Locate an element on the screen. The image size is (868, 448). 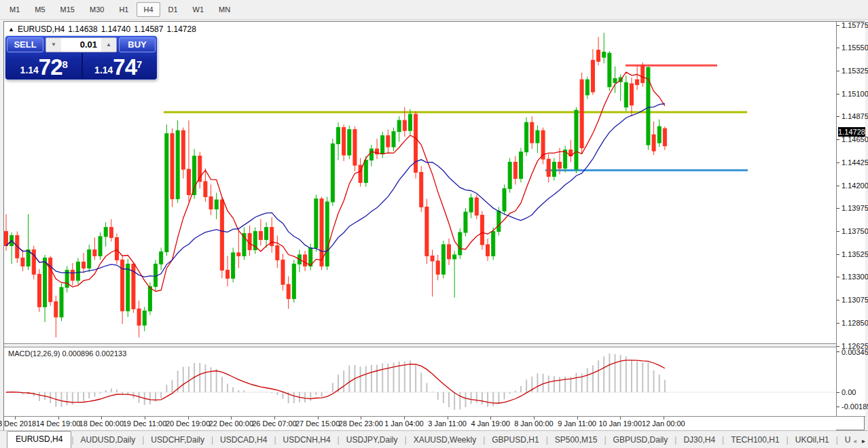
timeframe-button-w1: W1 is located at coordinates (198, 10).